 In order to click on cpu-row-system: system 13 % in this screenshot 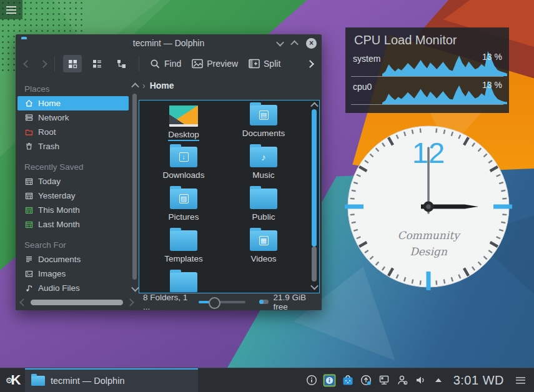, I will do `click(427, 62)`.